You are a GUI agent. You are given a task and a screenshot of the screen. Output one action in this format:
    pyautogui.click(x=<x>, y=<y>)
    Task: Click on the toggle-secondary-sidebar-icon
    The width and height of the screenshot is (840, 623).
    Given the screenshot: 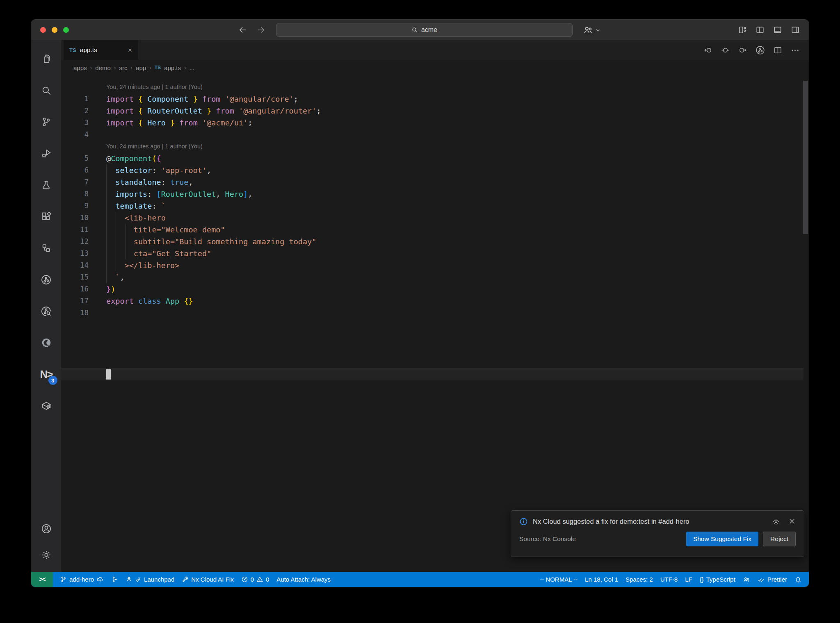 What is the action you would take?
    pyautogui.click(x=795, y=30)
    